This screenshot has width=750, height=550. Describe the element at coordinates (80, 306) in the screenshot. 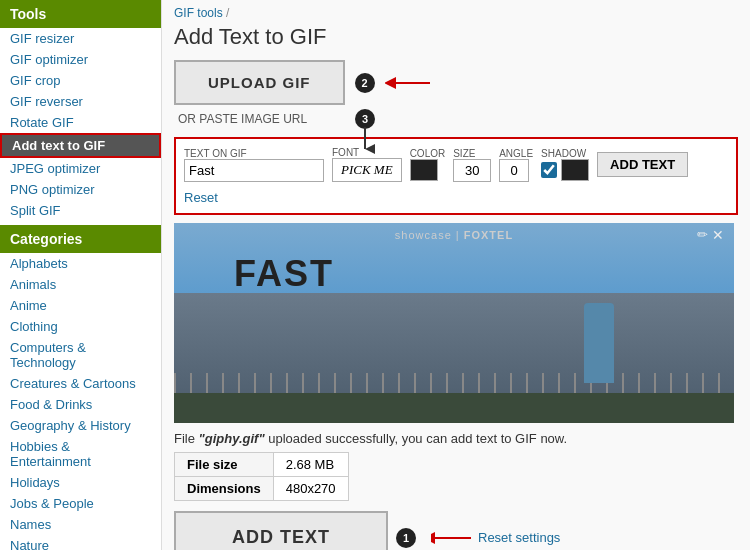

I see `category-anime: Anime` at that location.